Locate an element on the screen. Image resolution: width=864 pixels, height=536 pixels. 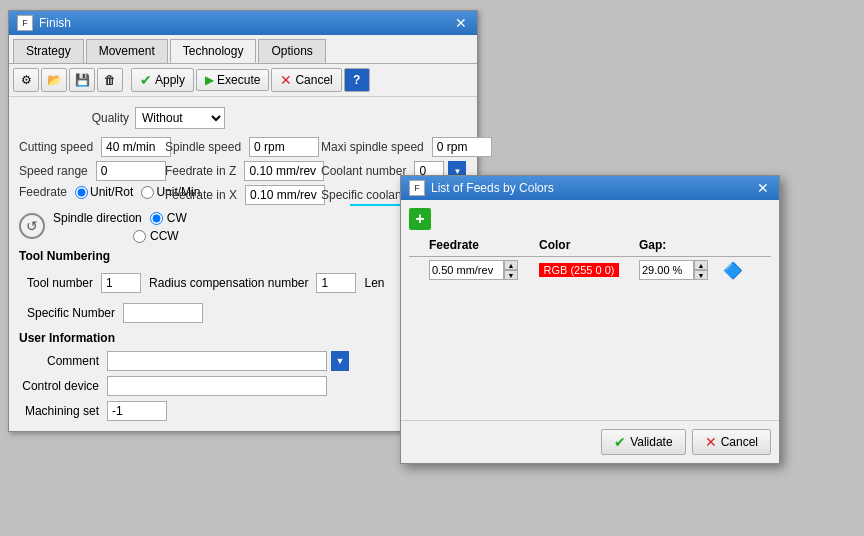
feeds-cancel-label: Cancel is located at coordinates (740, 442).